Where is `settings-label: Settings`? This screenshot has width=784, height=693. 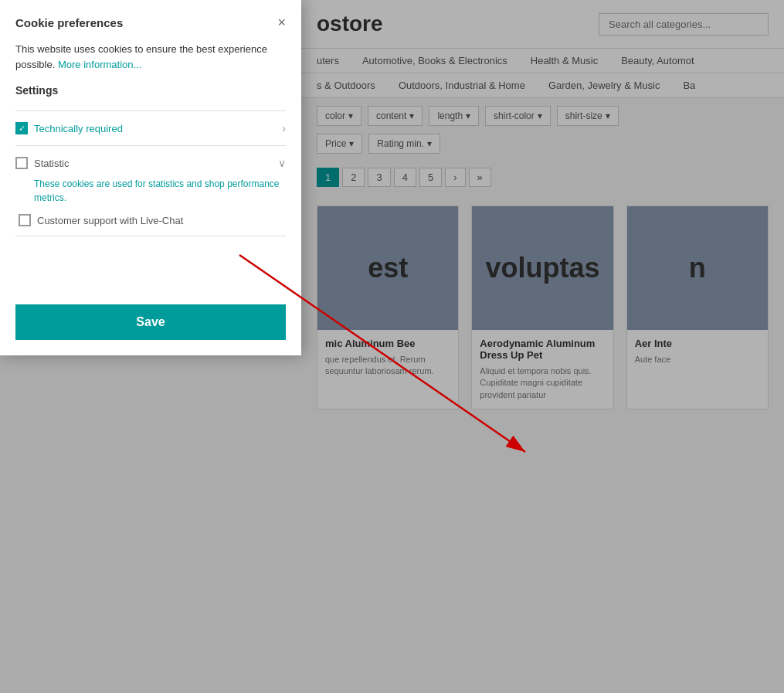 settings-label: Settings is located at coordinates (151, 90).